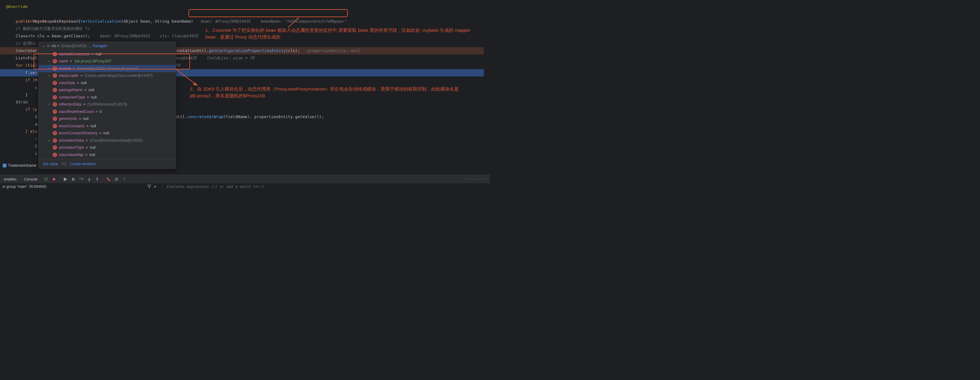  Describe the element at coordinates (107, 112) in the screenshot. I see `field-row-classRedefinedCount: fclassRedefinedCount = 0` at that location.